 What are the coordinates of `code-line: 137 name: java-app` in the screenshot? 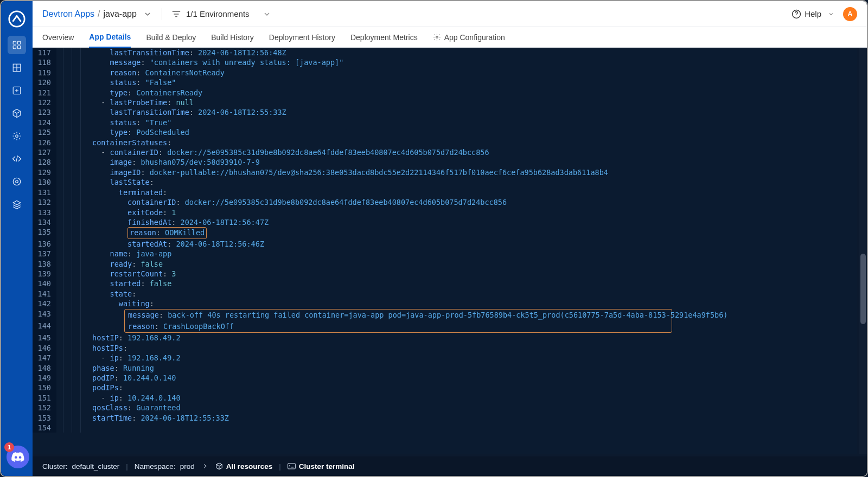 It's located at (445, 254).